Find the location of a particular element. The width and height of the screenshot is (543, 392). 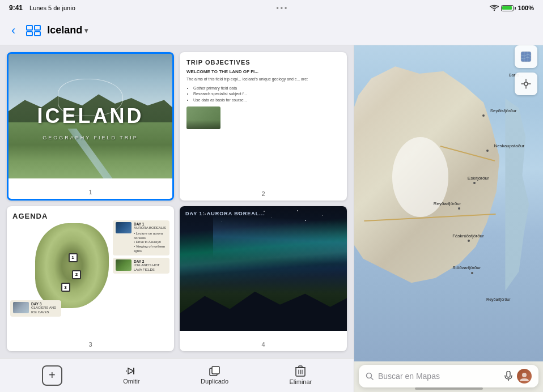

day3-sublabel: GLACIERS AND ICE CAVES is located at coordinates (45, 310).